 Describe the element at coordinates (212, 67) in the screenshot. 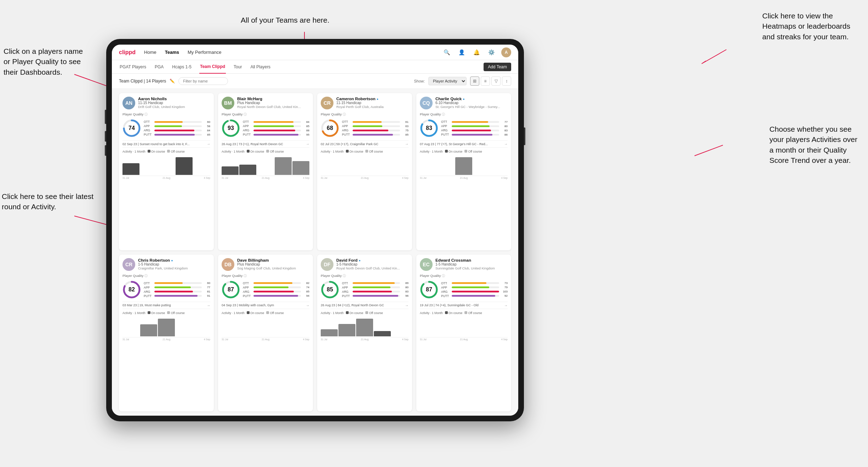

I see `subnav-team-clippd: Team Clippd` at that location.